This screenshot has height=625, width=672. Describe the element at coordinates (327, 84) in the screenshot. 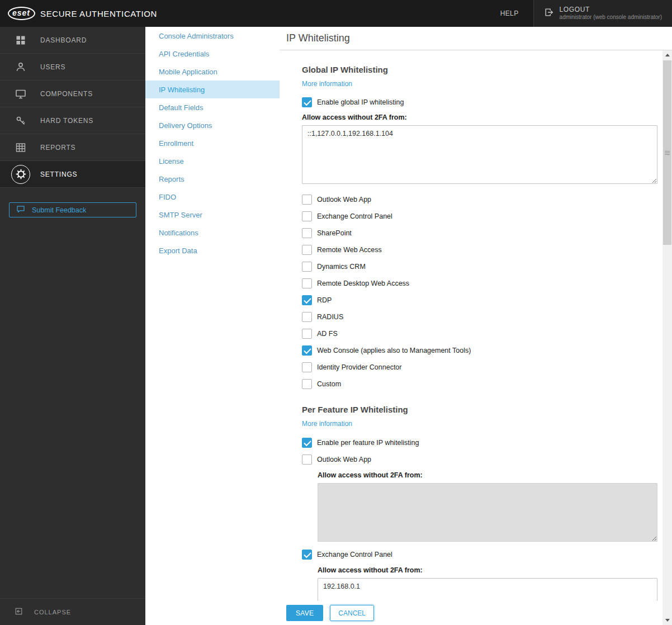

I see `global-more-information-link: More information` at that location.